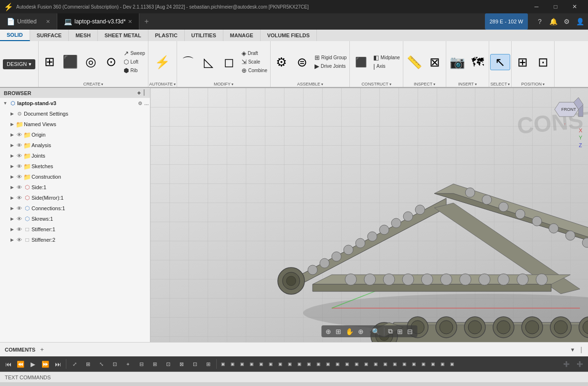  I want to click on browser-item-side-mirror: ▶ 👁 ⬡ Side(Mirror):1, so click(75, 198).